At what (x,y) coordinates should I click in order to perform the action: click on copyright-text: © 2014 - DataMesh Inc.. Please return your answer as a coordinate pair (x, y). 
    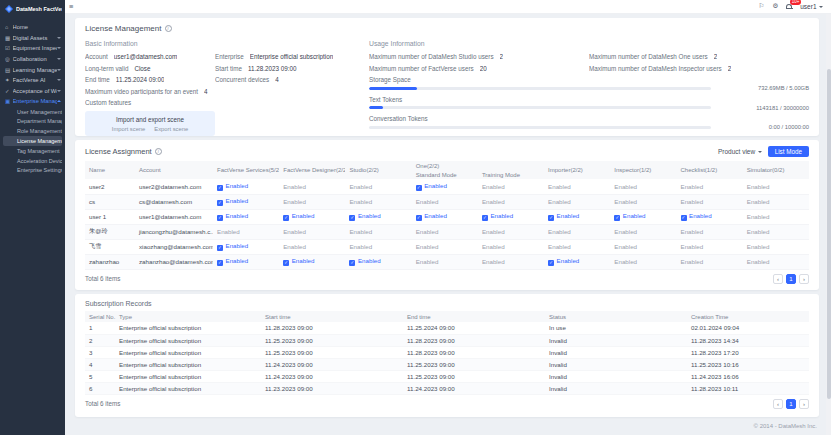
    Looking at the image, I should click on (447, 425).